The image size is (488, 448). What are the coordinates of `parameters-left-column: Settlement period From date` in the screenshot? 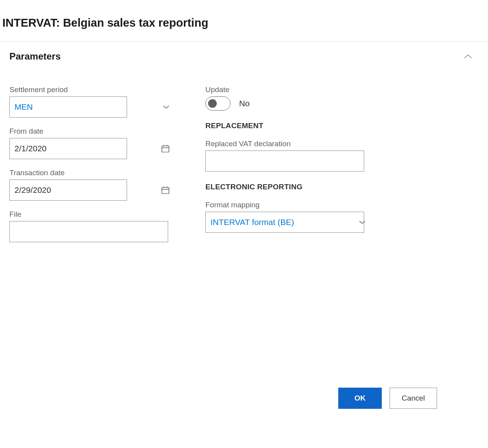 It's located at (92, 169).